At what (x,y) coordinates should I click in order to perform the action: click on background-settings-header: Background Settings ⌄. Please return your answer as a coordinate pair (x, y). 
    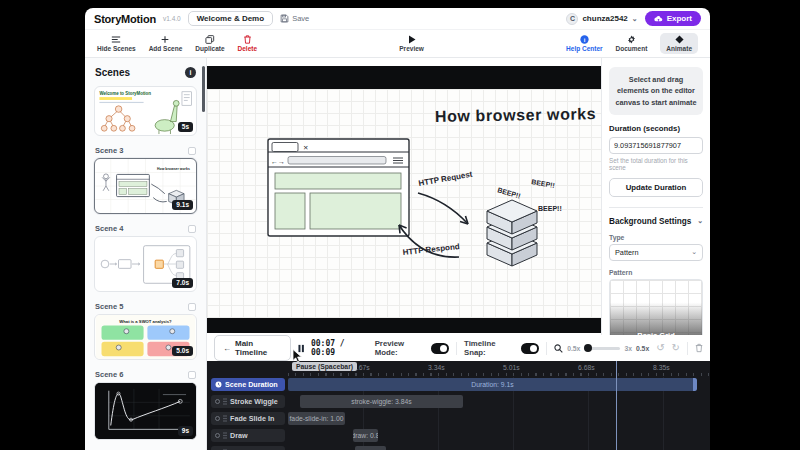
    Looking at the image, I should click on (656, 222).